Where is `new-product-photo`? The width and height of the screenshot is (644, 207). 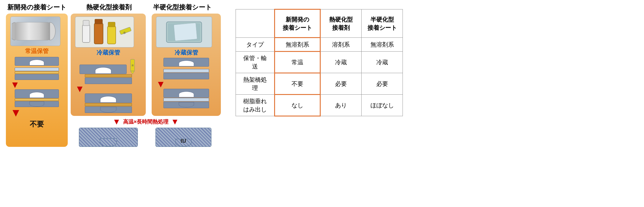
new-product-photo is located at coordinates (35, 31).